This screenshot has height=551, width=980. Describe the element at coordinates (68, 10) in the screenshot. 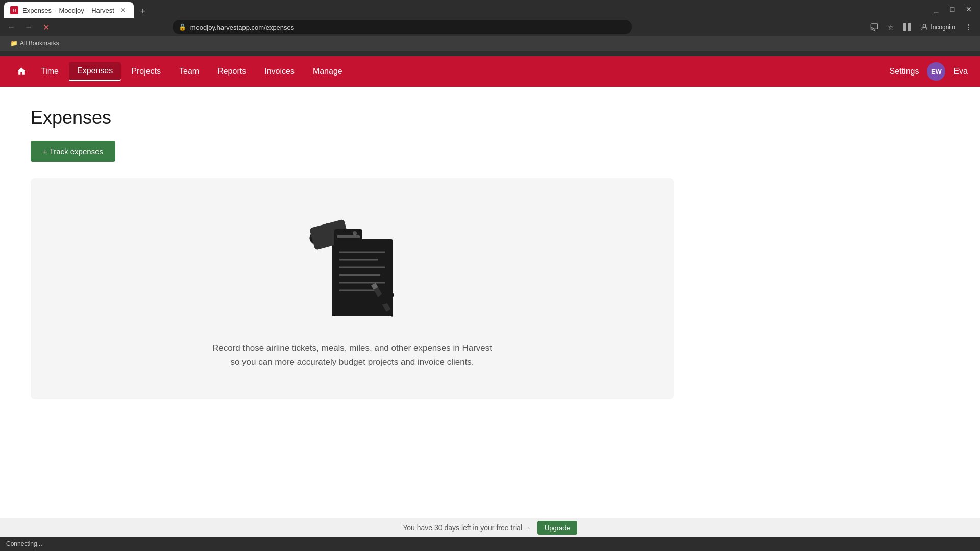

I see `tab-title: Expenses – Moodjoy – Harvest` at that location.